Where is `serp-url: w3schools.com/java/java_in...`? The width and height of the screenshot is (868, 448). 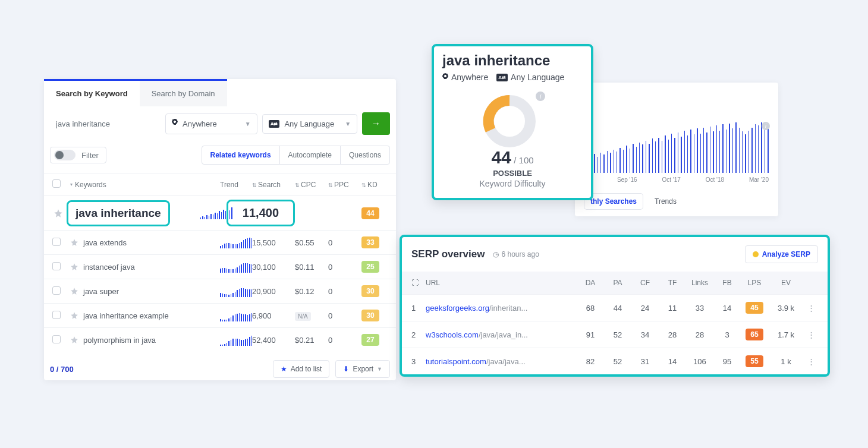
serp-url: w3schools.com/java/java_in... is located at coordinates (501, 335).